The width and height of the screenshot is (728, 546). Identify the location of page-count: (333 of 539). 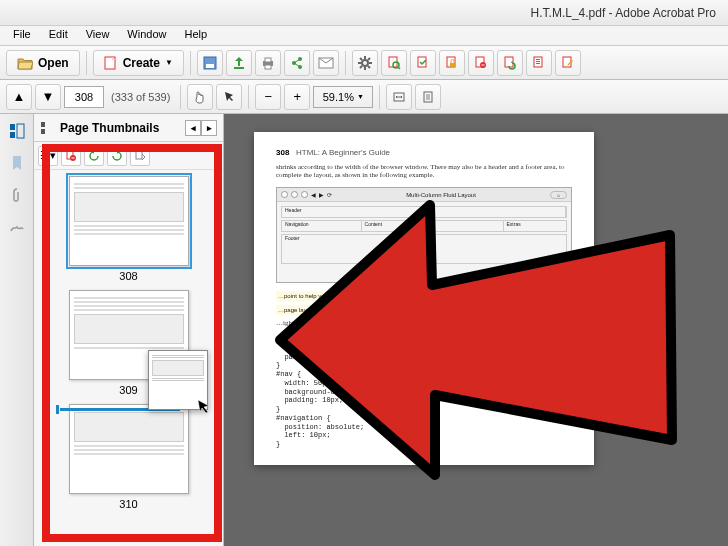
(140, 97).